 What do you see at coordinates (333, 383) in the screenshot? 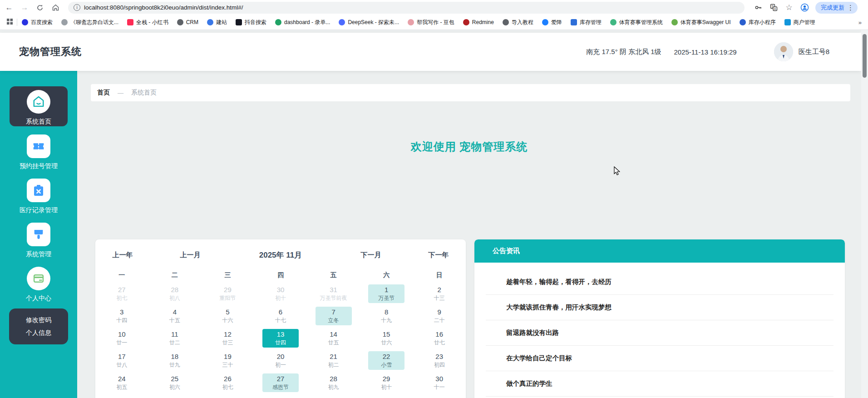
I see `calendar-day-cell: 28初九` at bounding box center [333, 383].